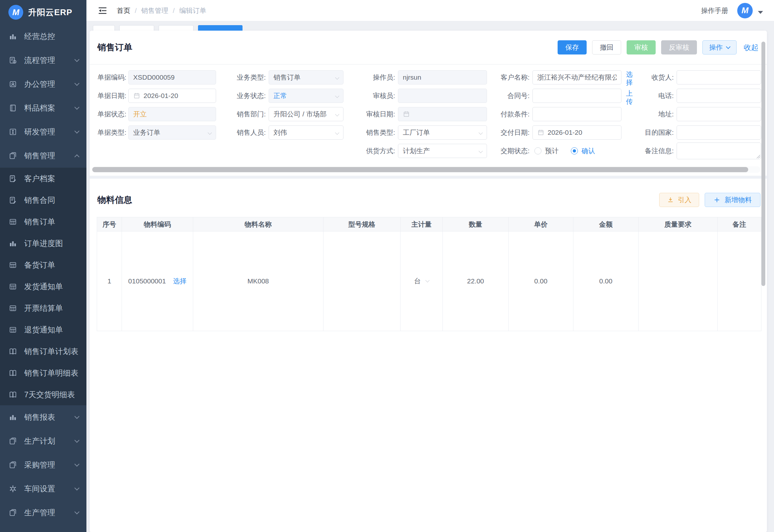 This screenshot has height=532, width=774. What do you see at coordinates (43, 37) in the screenshot?
I see `sidebar-item-dashboard: 经营总控` at bounding box center [43, 37].